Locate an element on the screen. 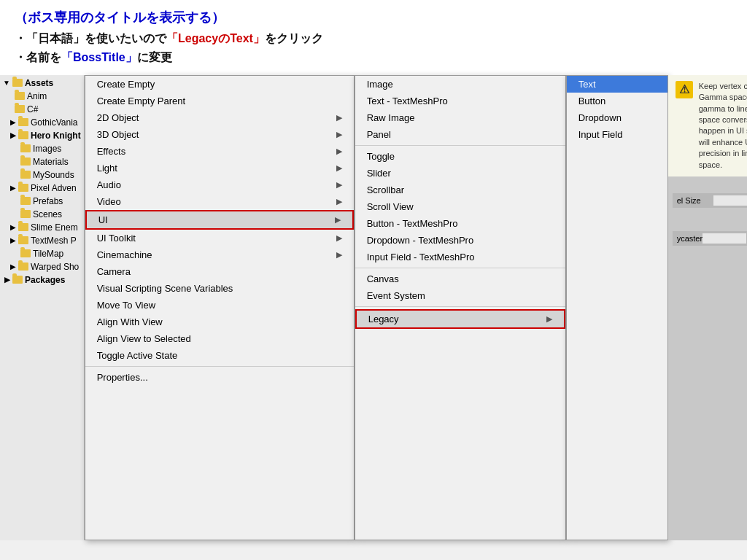 Image resolution: width=747 pixels, height=560 pixels. menu-item-label: Visual Scripting Scene Variables is located at coordinates (165, 289).